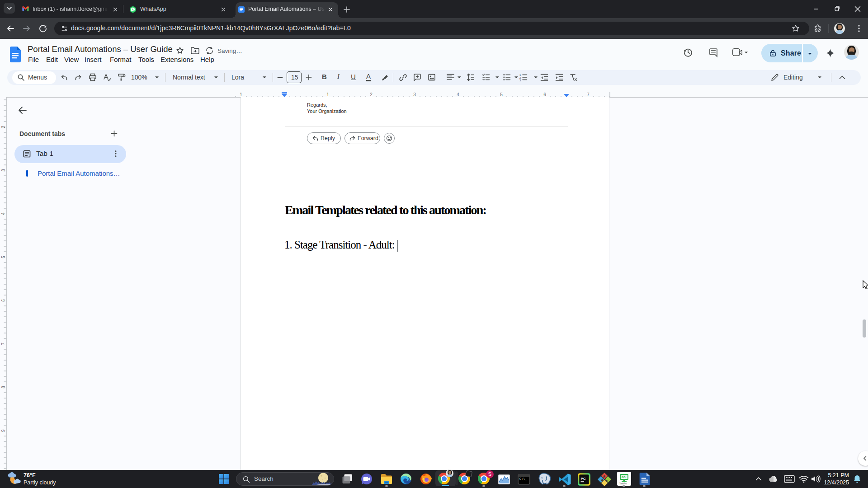 The width and height of the screenshot is (868, 488). Describe the element at coordinates (4, 387) in the screenshot. I see `svg-text: 8` at that location.